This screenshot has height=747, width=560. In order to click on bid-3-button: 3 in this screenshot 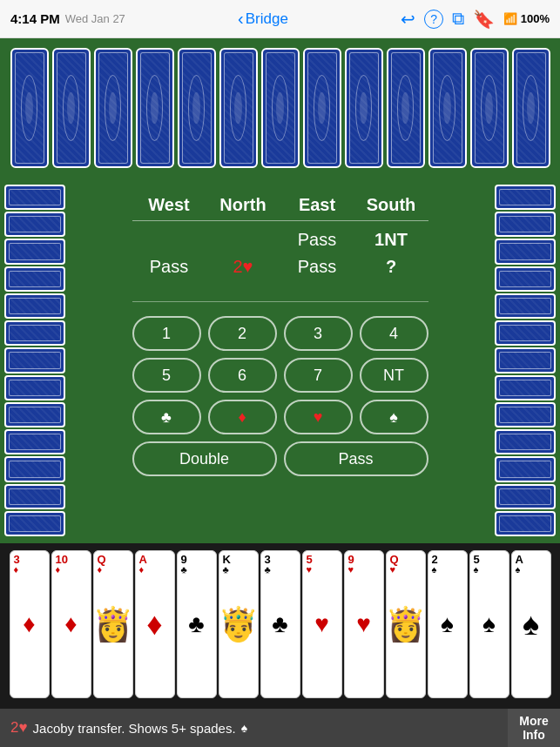, I will do `click(319, 333)`.